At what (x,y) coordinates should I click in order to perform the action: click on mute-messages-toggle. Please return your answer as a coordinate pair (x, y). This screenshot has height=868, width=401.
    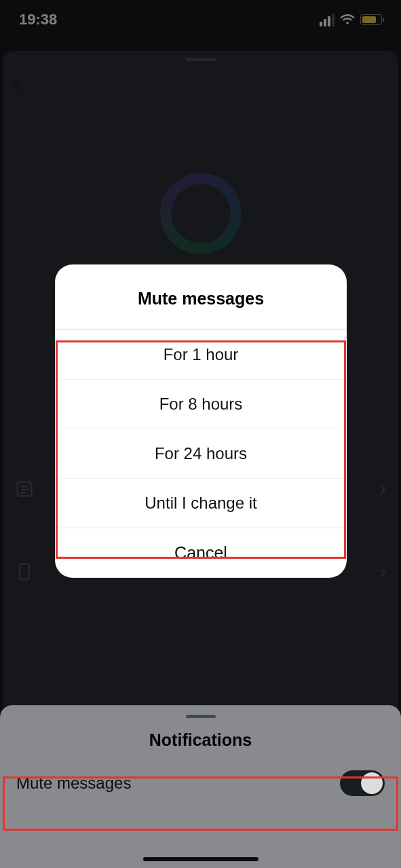
    Looking at the image, I should click on (362, 783).